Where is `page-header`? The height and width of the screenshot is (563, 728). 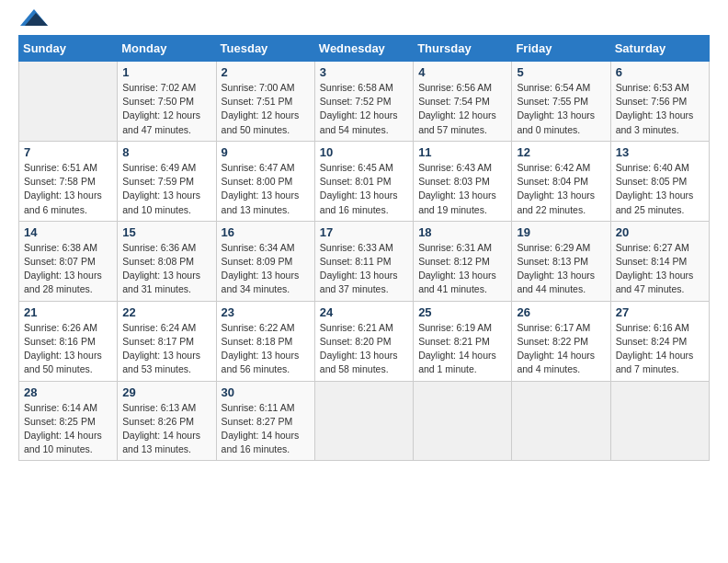 page-header is located at coordinates (364, 22).